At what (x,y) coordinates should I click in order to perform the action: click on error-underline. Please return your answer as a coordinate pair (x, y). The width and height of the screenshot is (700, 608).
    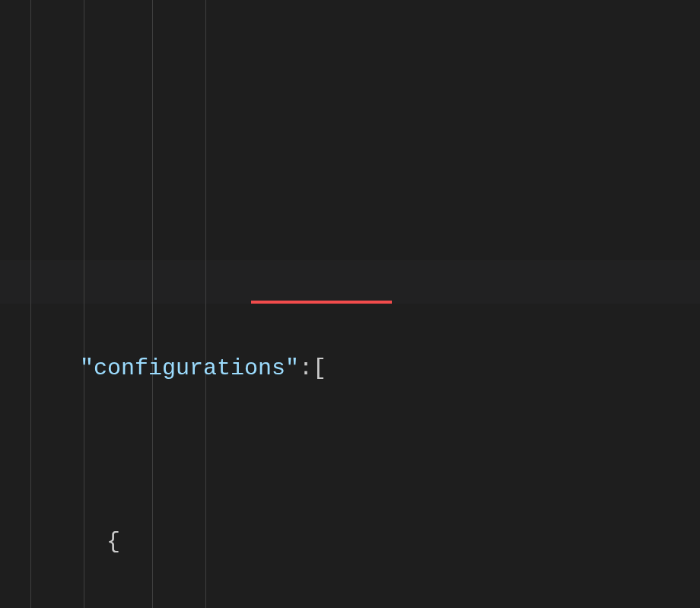
    Looking at the image, I should click on (321, 302).